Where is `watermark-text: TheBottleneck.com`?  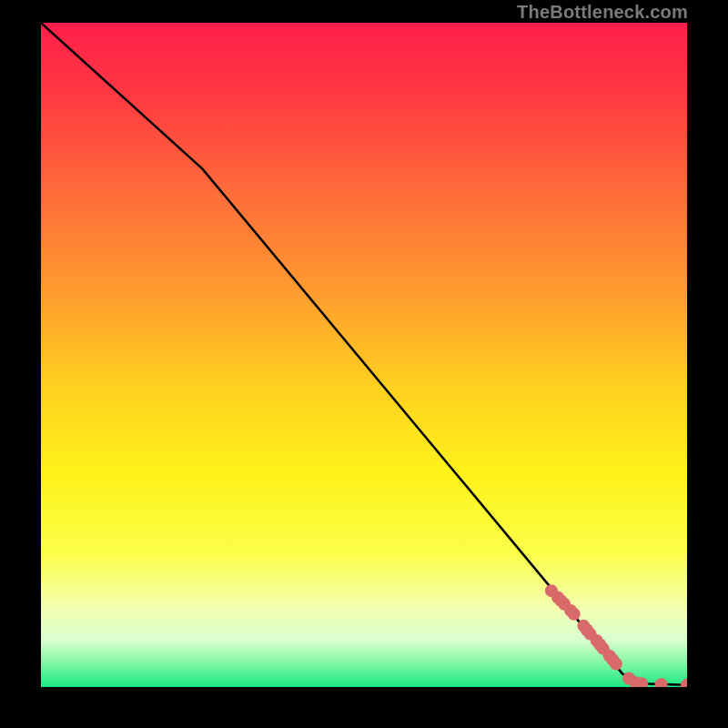
watermark-text: TheBottleneck.com is located at coordinates (602, 13).